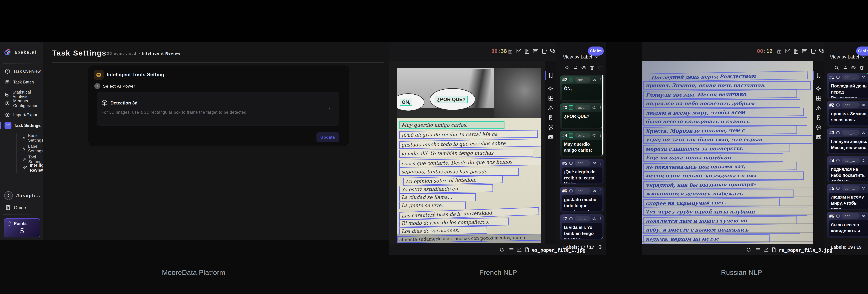 The height and width of the screenshot is (294, 868). Describe the element at coordinates (459, 172) in the screenshot. I see `ocr-box-line: separado, tantas cosas han pasado.` at that location.